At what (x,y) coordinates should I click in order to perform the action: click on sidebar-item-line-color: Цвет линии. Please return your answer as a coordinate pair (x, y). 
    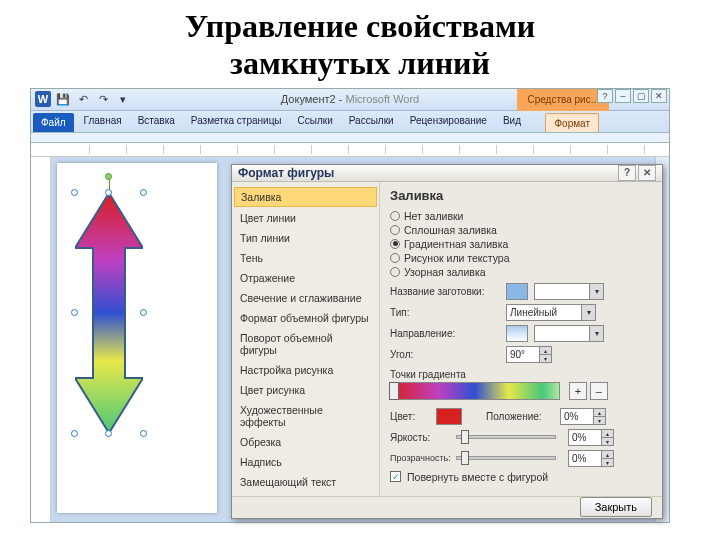
    Looking at the image, I should click on (306, 218).